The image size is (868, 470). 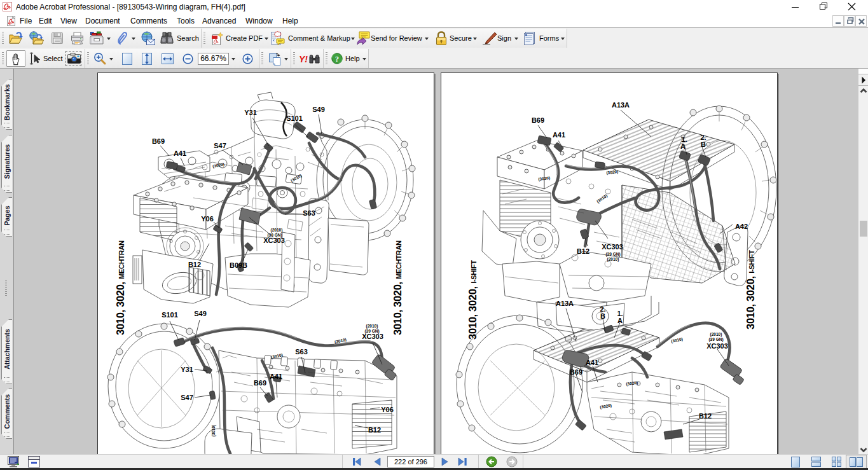 What do you see at coordinates (612, 172) in the screenshot?
I see `svg-text: (3020)` at bounding box center [612, 172].